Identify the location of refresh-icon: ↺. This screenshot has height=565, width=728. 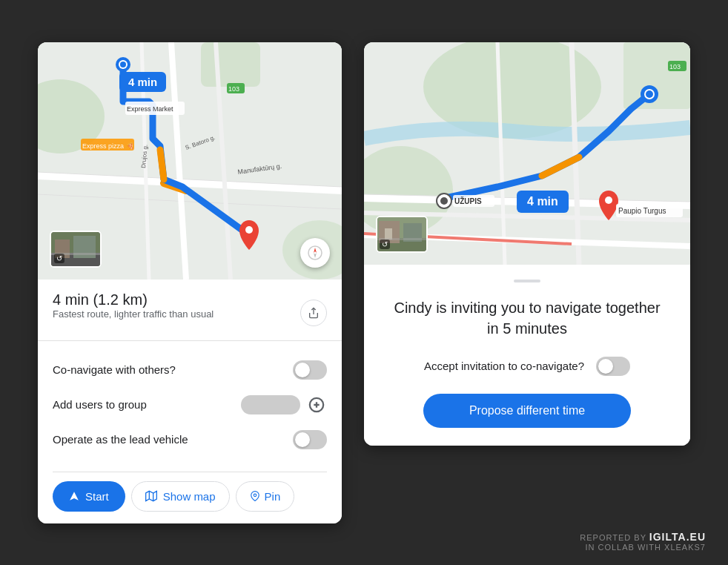
(59, 258).